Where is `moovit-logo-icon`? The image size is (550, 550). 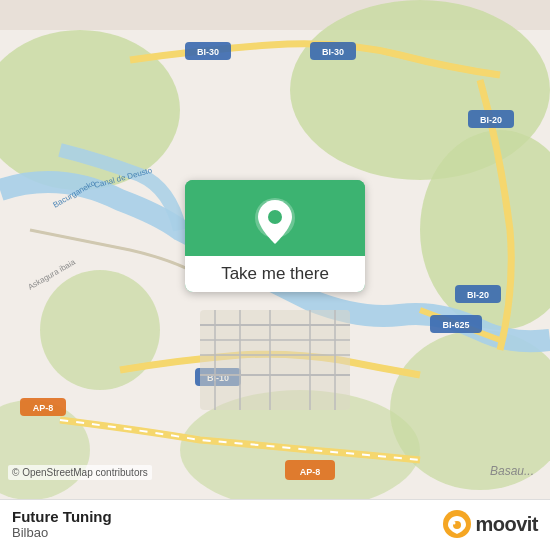
moovit-logo-icon is located at coordinates (457, 524).